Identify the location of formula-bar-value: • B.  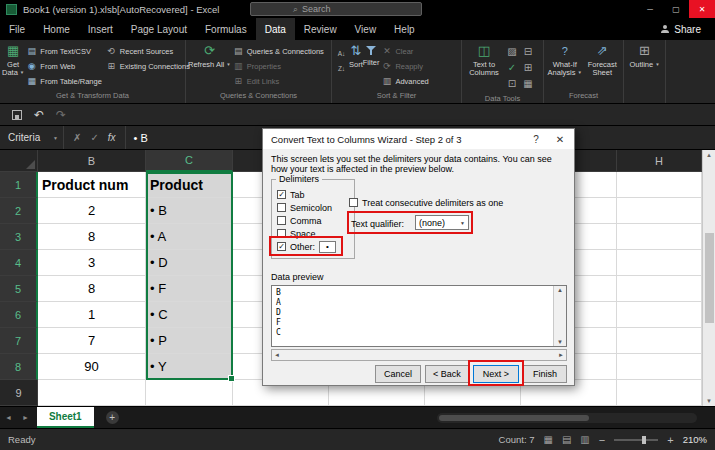
(137, 138).